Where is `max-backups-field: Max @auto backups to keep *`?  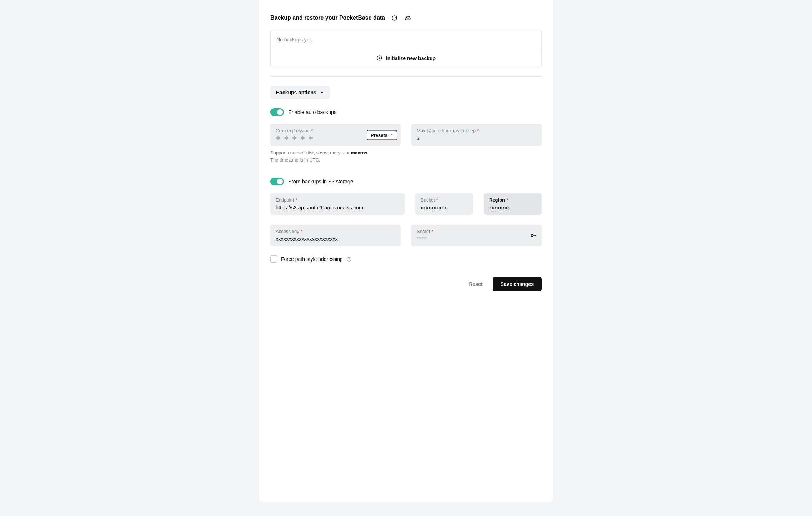
max-backups-field: Max @auto backups to keep * is located at coordinates (476, 135).